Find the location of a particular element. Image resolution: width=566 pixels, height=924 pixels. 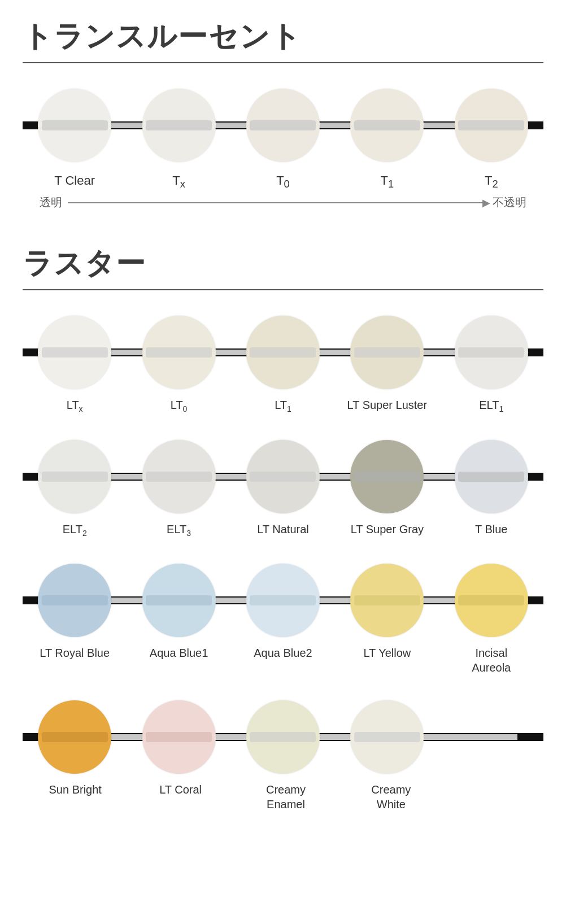

label-lt-natural: LT Natural is located at coordinates (283, 530).